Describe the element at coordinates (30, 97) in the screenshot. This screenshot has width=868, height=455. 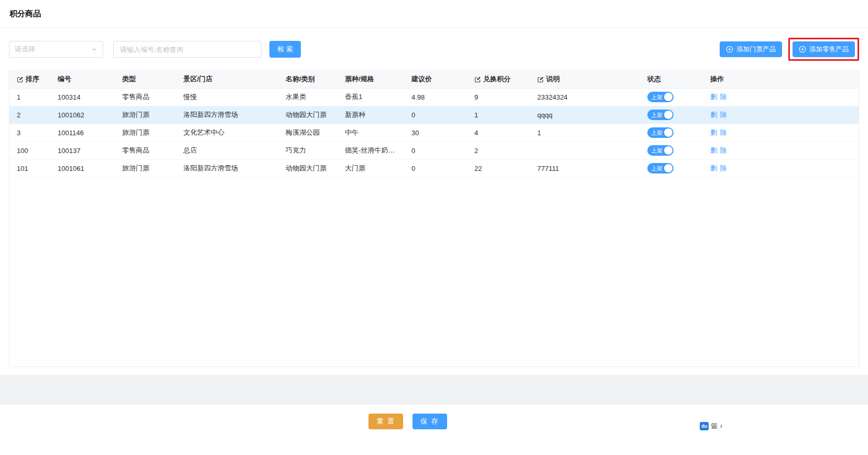
I see `cell-sort: 1` at that location.